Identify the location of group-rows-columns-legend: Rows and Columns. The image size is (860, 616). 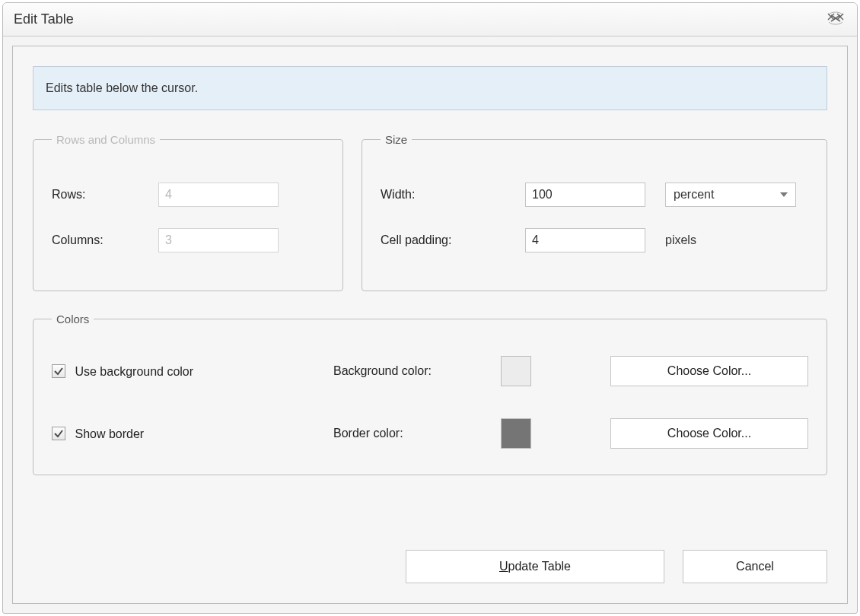
(106, 140).